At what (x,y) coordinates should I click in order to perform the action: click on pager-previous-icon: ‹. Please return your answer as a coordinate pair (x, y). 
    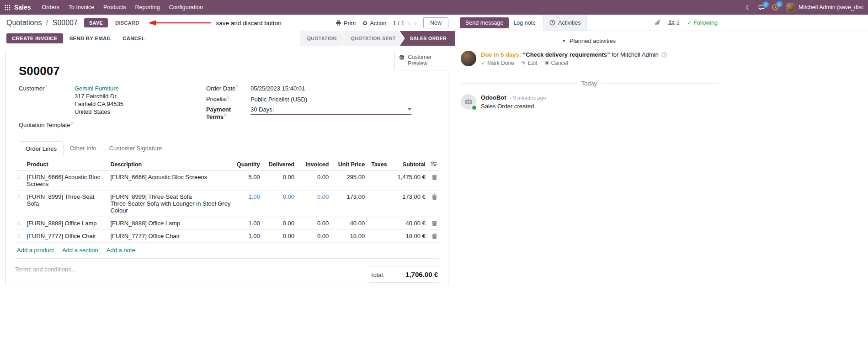
    Looking at the image, I should click on (410, 23).